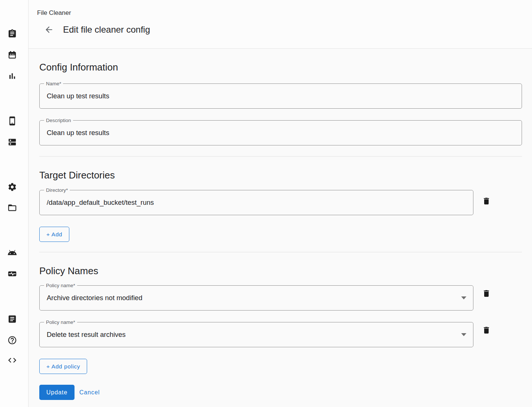 Image resolution: width=532 pixels, height=407 pixels. Describe the element at coordinates (281, 133) in the screenshot. I see `description-input` at that location.